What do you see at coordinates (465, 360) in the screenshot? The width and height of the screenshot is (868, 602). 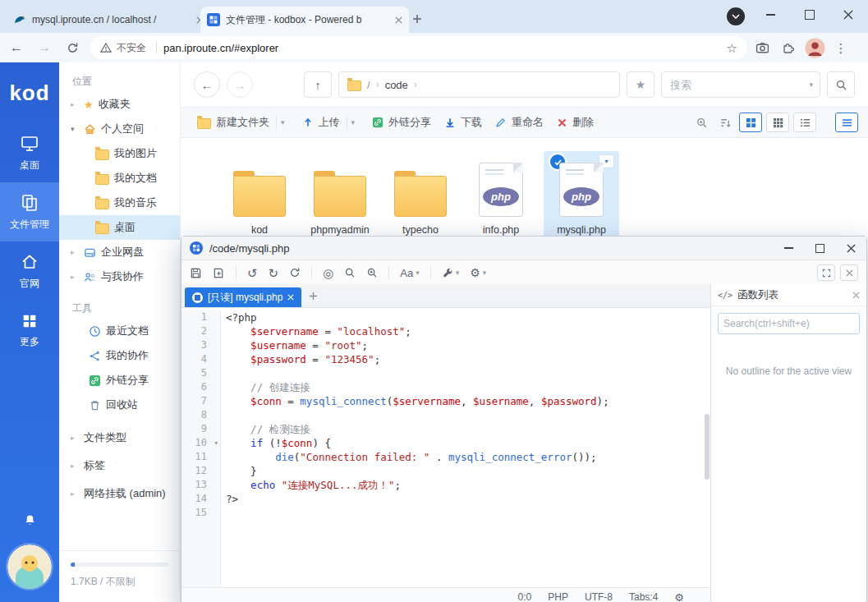 I see `code-line: $password = "123456";` at bounding box center [465, 360].